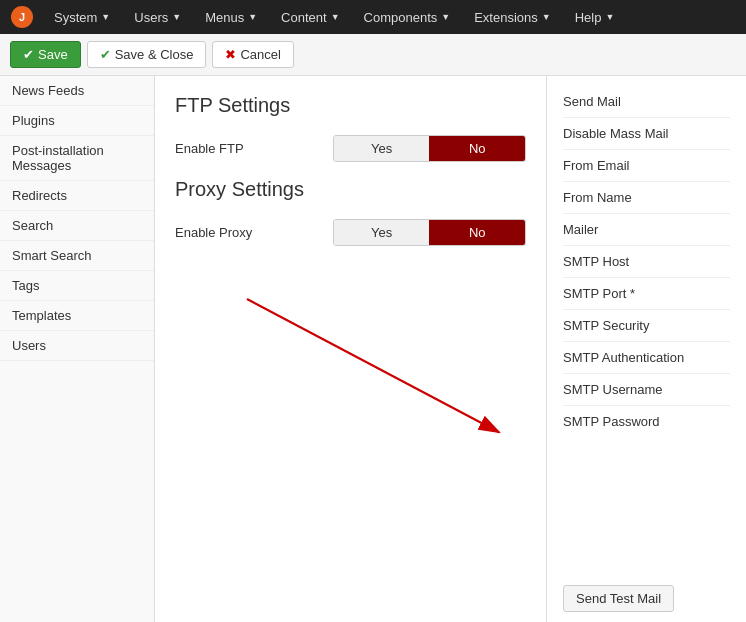 Image resolution: width=746 pixels, height=622 pixels. I want to click on proxy-enable-toggle: Yes No, so click(430, 232).